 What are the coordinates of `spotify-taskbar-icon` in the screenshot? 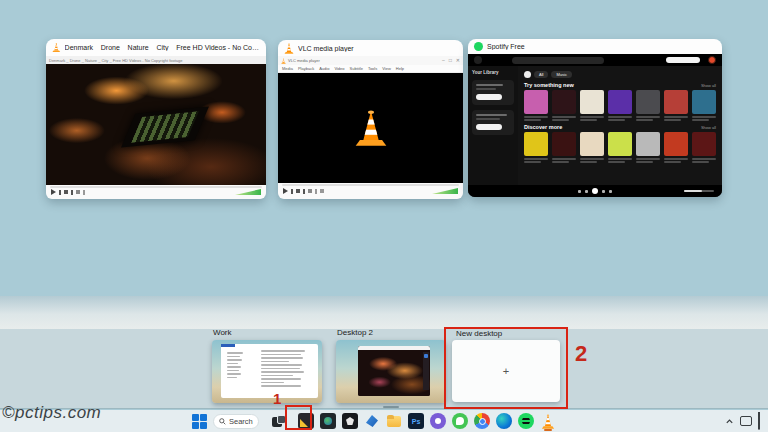 It's located at (526, 421).